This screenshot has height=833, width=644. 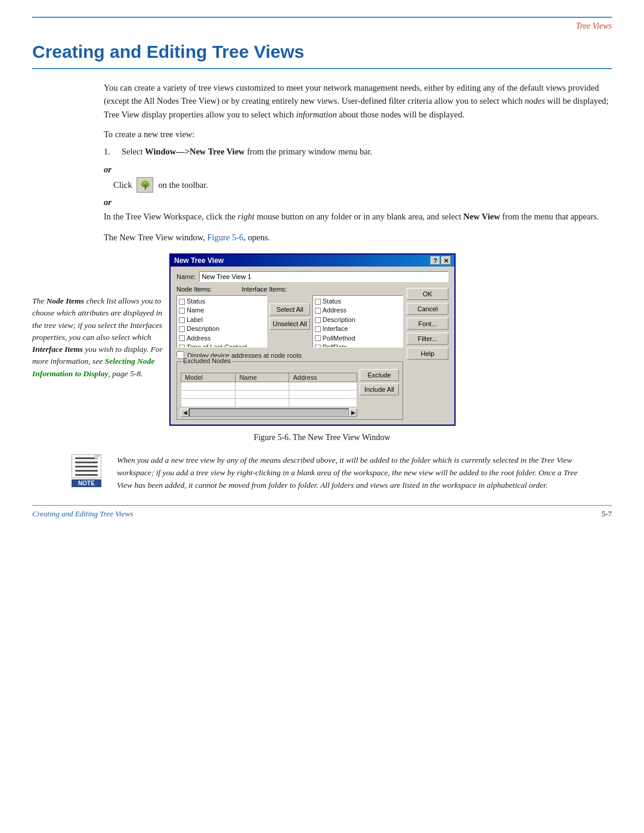 What do you see at coordinates (194, 289) in the screenshot?
I see `node-items-label: Node Items:` at bounding box center [194, 289].